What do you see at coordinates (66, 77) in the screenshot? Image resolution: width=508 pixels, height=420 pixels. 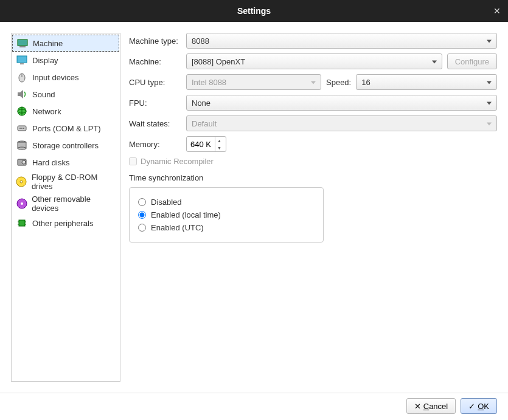 I see `sidebar-item-input-devices: Input devices` at bounding box center [66, 77].